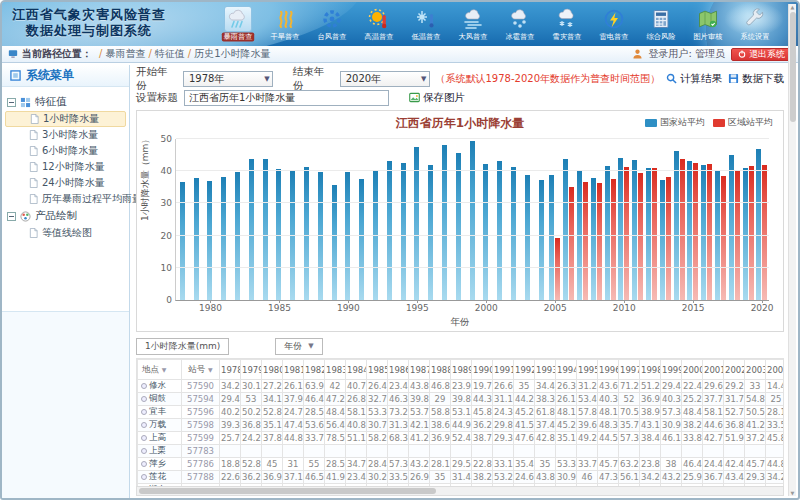 This screenshot has width=800, height=500. Describe the element at coordinates (708, 25) in the screenshot. I see `toolbar-item-图片审核: 图片审核` at that location.